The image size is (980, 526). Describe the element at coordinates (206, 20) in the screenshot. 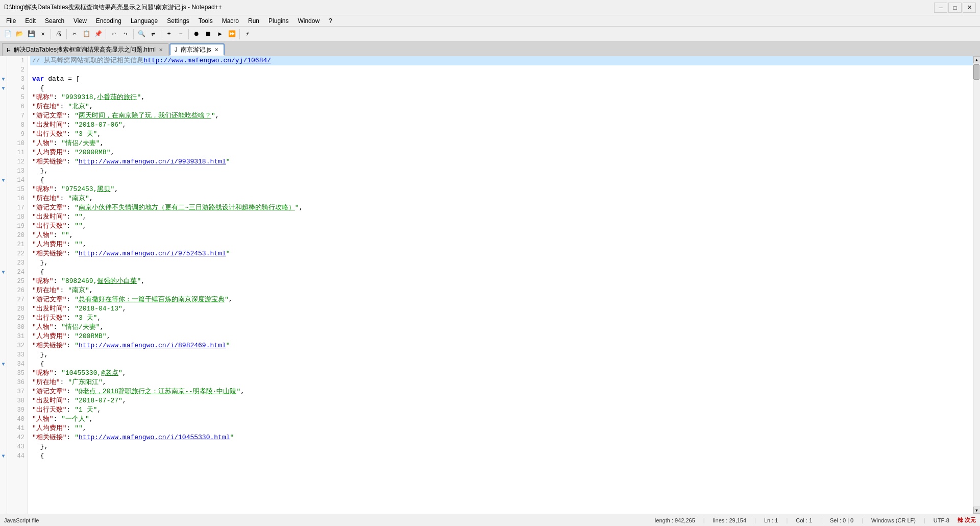

I see `menu-item-tools: Tools` at that location.